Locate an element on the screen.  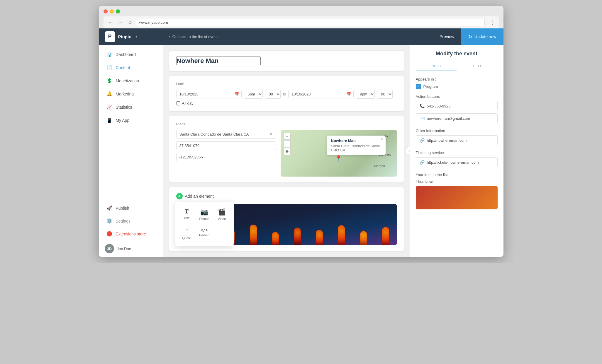
program-label: Program is located at coordinates (431, 87).